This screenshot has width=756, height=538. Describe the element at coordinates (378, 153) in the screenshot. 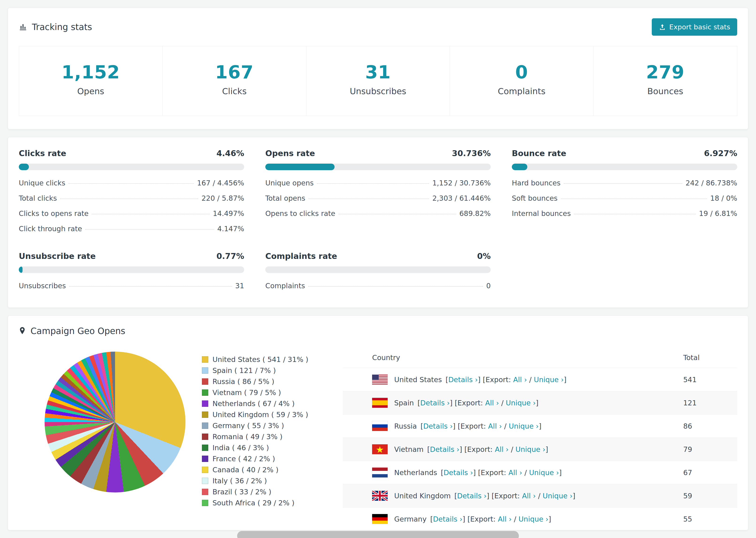

I see `rate-head: Opens rate 30.736%` at that location.